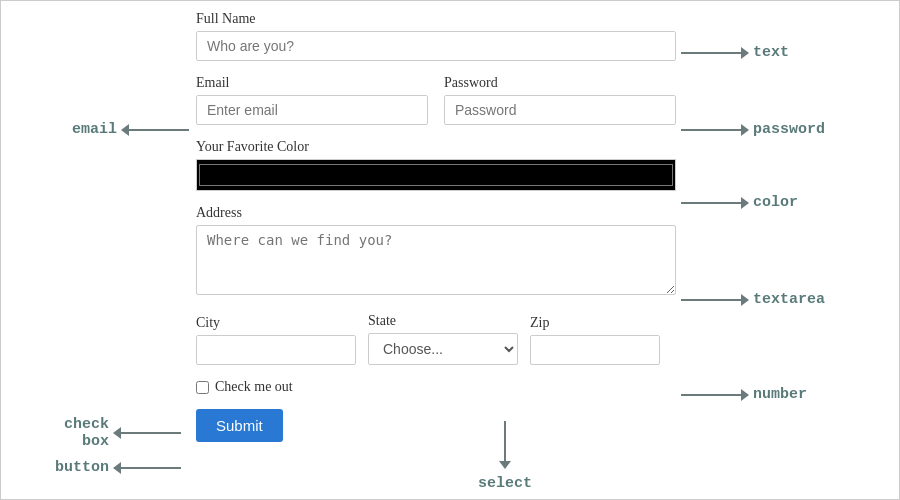  Describe the element at coordinates (159, 130) in the screenshot. I see `email-arrow-line` at that location.